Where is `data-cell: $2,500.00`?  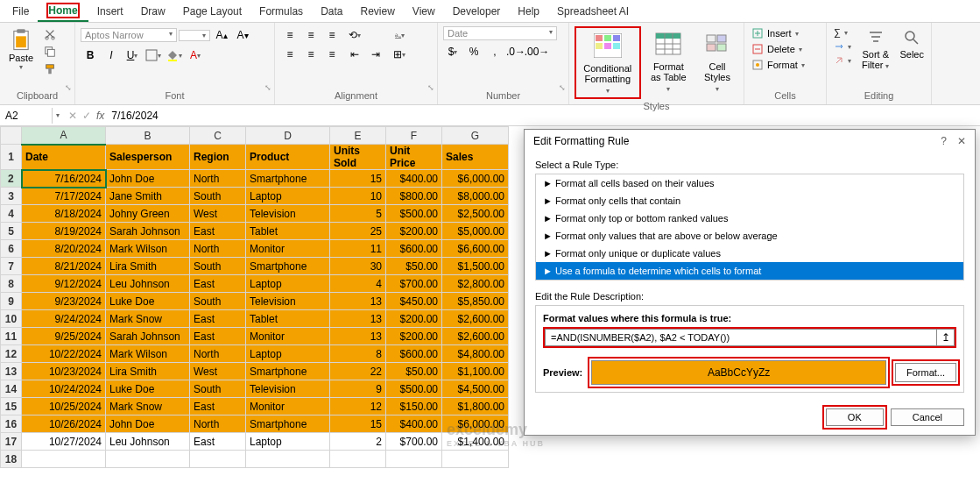
data-cell: $2,500.00 is located at coordinates (476, 214).